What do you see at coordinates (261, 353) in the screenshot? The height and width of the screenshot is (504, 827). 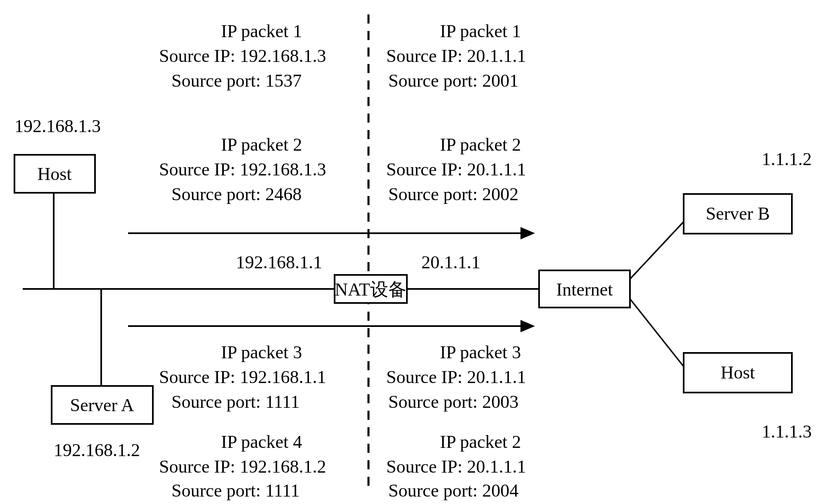 I see `p3l-line1: IP packet 3` at bounding box center [261, 353].